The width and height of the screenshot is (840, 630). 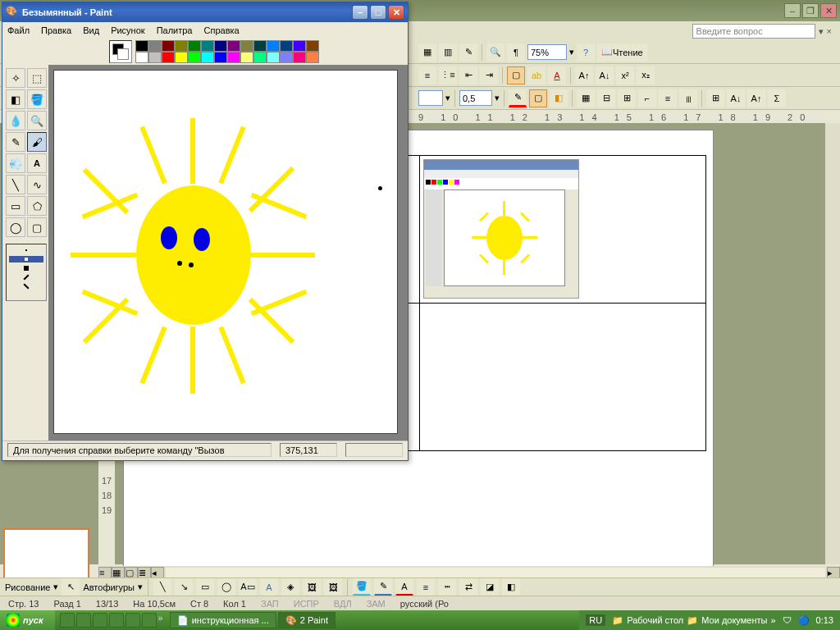 I want to click on diagram-icon: ◈, so click(x=290, y=587).